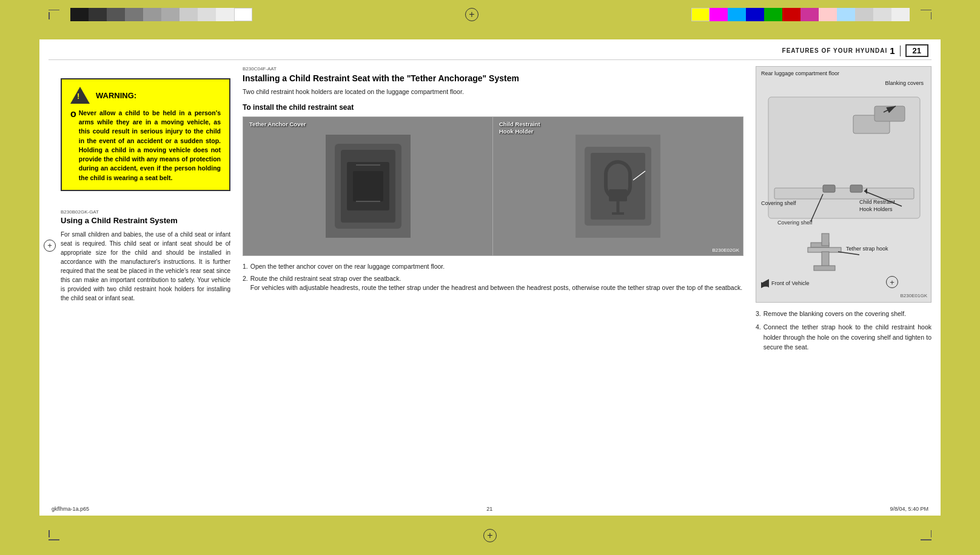 The width and height of the screenshot is (980, 555). I want to click on diagram-code: B230E01GK, so click(914, 296).